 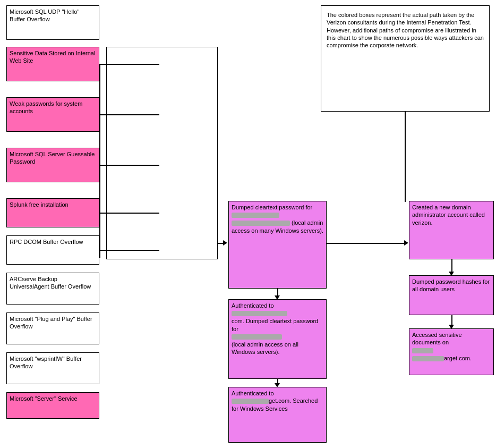 What do you see at coordinates (452, 320) in the screenshot?
I see `v-conn-hashes-to-docs` at bounding box center [452, 320].